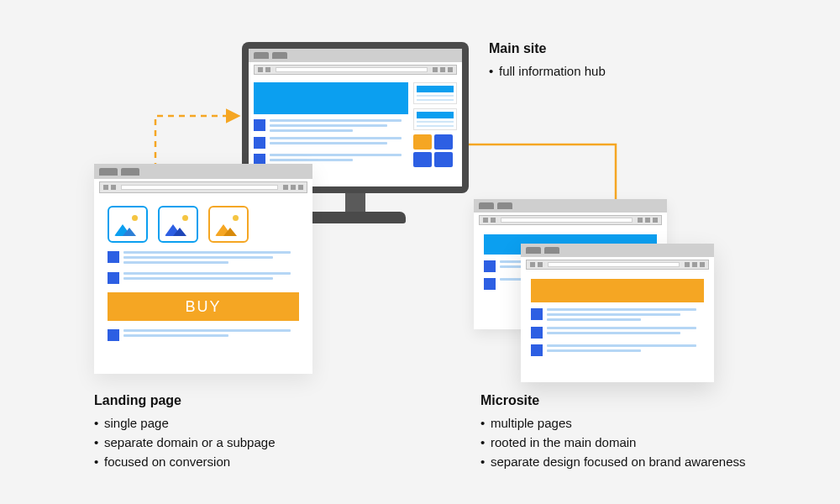 The width and height of the screenshot is (840, 504). I want to click on browser-address-bar, so click(355, 70).